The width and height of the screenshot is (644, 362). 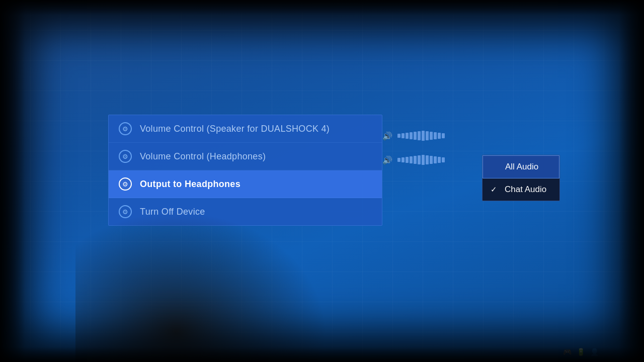 I want to click on check-placeholder, so click(x=496, y=167).